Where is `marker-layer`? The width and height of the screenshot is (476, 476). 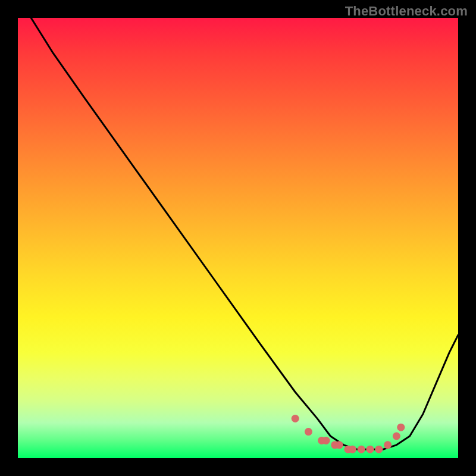 marker-layer is located at coordinates (349, 434).